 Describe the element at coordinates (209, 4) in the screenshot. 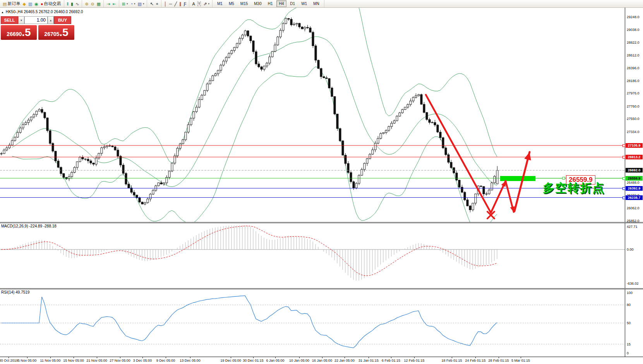

I see `arrows-dropdown-icon: ▾` at that location.